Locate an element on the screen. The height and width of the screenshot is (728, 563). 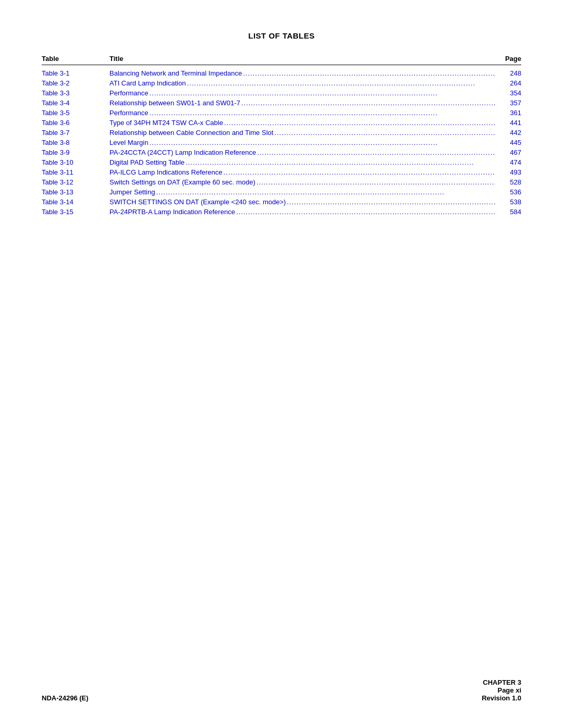
toc-row: Table 3-13Jumper Setting ...............… is located at coordinates (282, 192).